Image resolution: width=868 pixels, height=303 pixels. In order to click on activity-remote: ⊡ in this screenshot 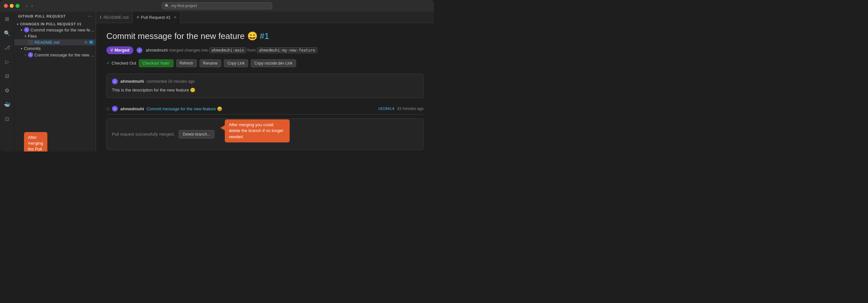, I will do `click(7, 119)`.